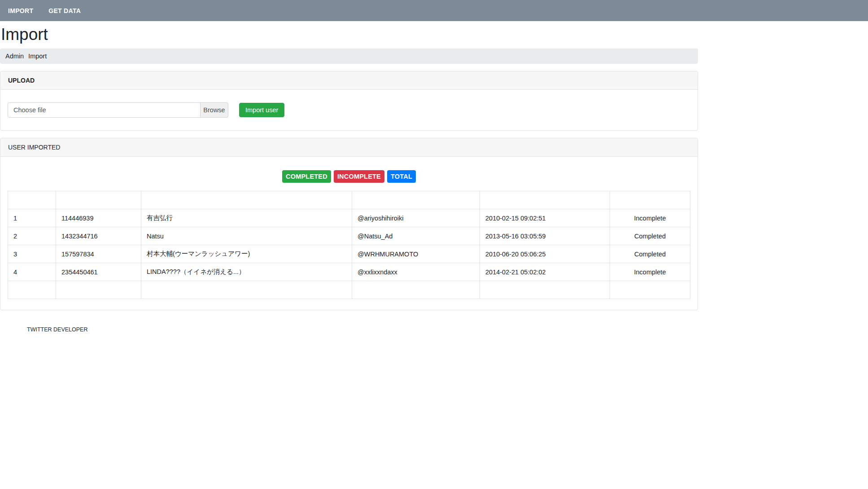 The image size is (868, 489). I want to click on user-name-cell: LINDA????（イイネが消える...）, so click(247, 272).